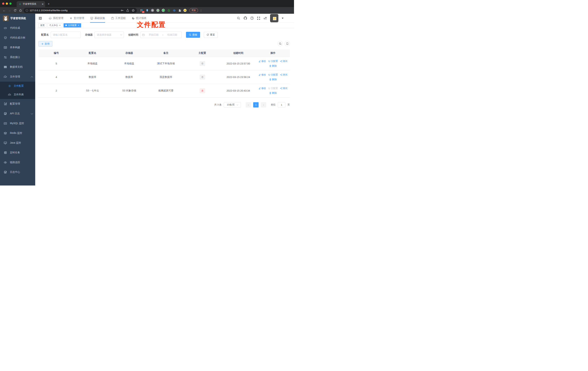 The width and height of the screenshot is (588, 371). I want to click on back-button: ←, so click(4, 11).